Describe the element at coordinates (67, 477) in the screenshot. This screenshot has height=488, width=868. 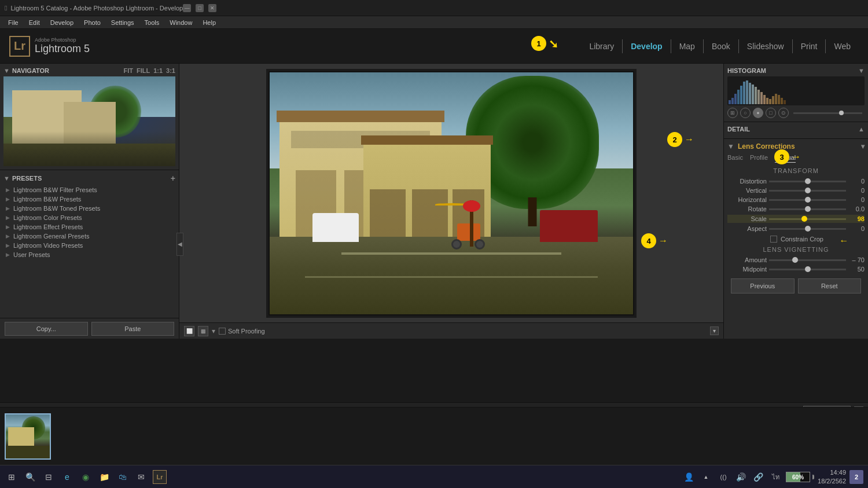
I see `edge-icon: e` at that location.